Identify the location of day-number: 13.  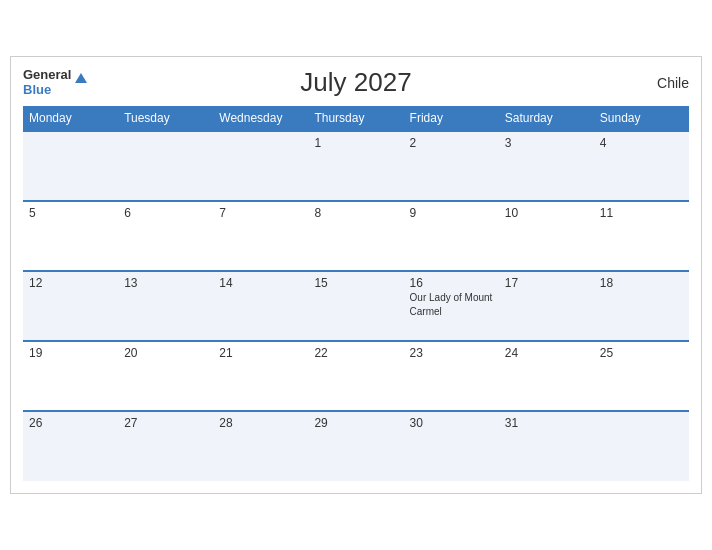
(166, 283).